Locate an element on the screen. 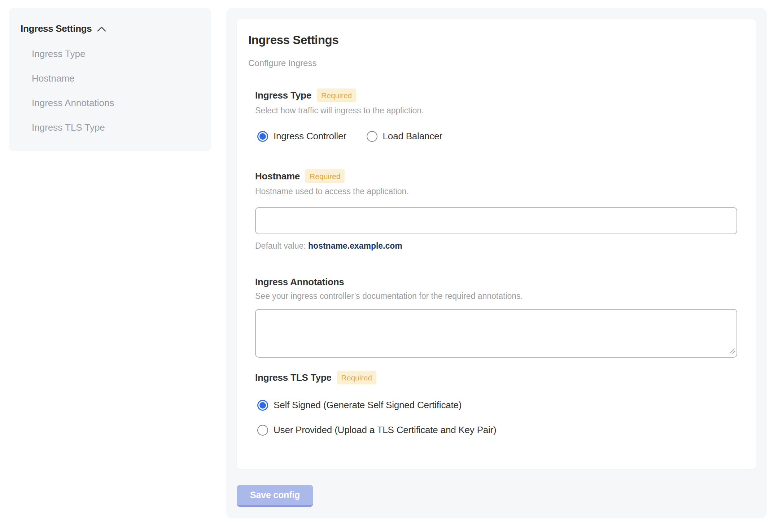 This screenshot has height=532, width=778. radio-option-load-balancer: Load Balancer is located at coordinates (405, 136).